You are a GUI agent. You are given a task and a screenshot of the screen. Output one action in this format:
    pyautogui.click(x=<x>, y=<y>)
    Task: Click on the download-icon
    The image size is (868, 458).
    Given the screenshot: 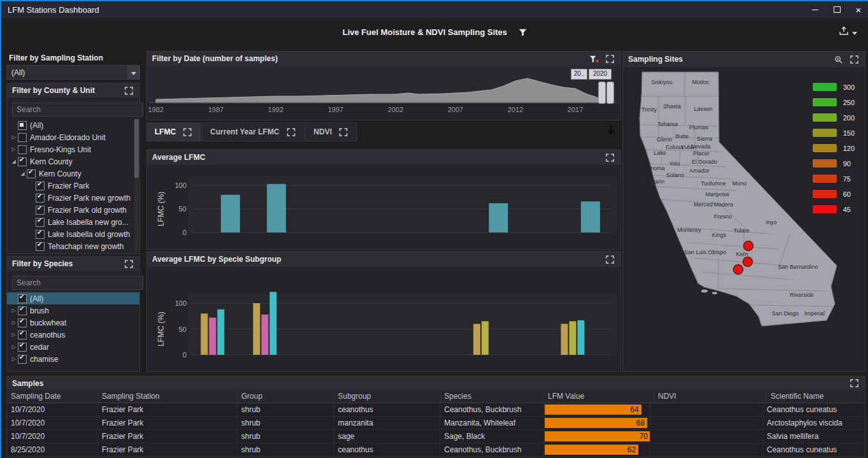 What is the action you would take?
    pyautogui.click(x=611, y=132)
    